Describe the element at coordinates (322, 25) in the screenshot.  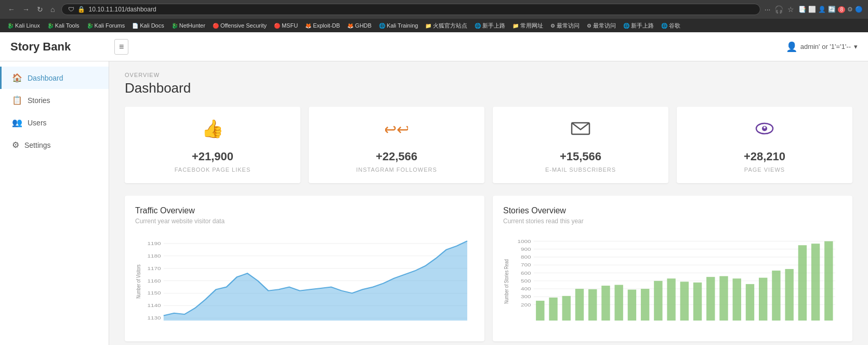
I see `bookmark-item: 🦊Exploit-DB` at that location.